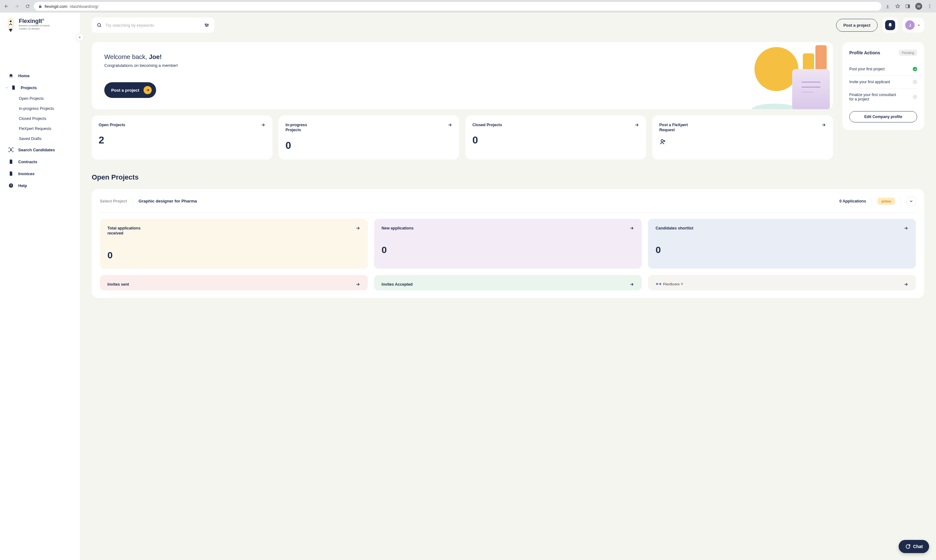 This screenshot has height=560, width=936. I want to click on sidebar: FlexingIt® Business consultants & Expert…, so click(40, 286).